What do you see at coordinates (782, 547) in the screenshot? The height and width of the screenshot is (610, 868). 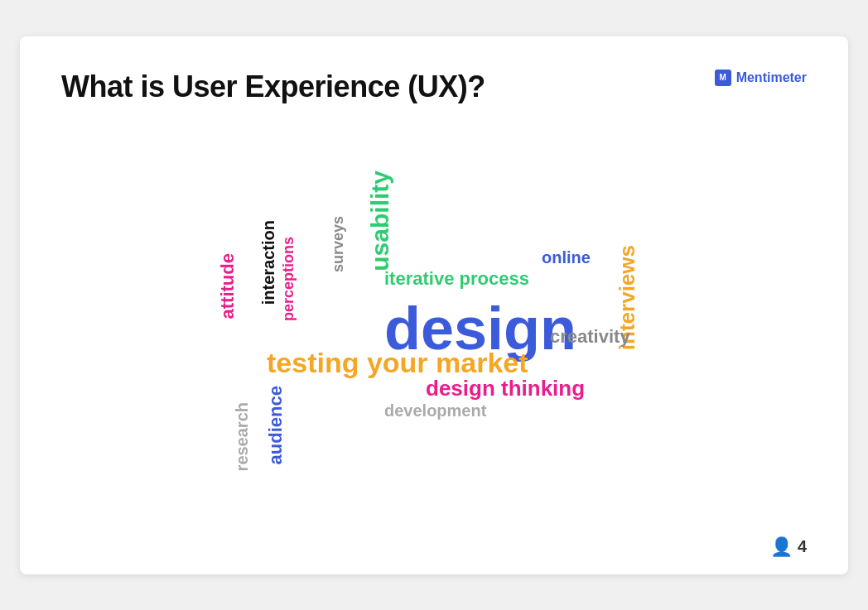 I see `people-icon: 👤` at bounding box center [782, 547].